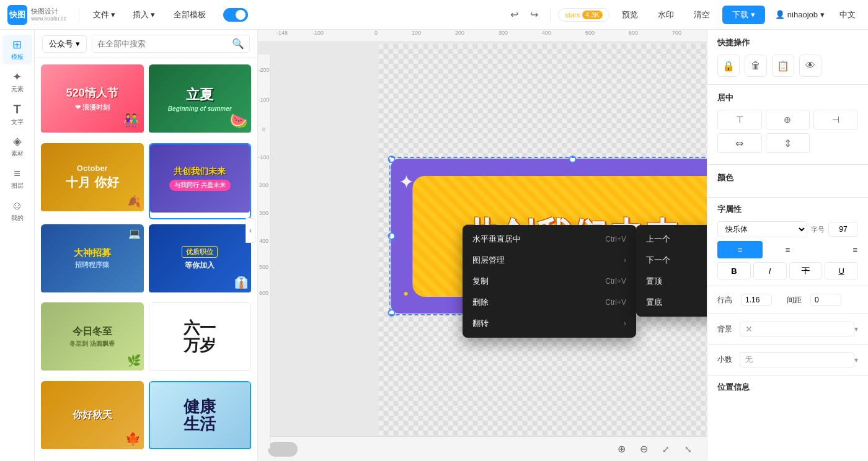 The image size is (868, 461). Describe the element at coordinates (514, 15) in the screenshot. I see `undo-btn: ↩` at that location.